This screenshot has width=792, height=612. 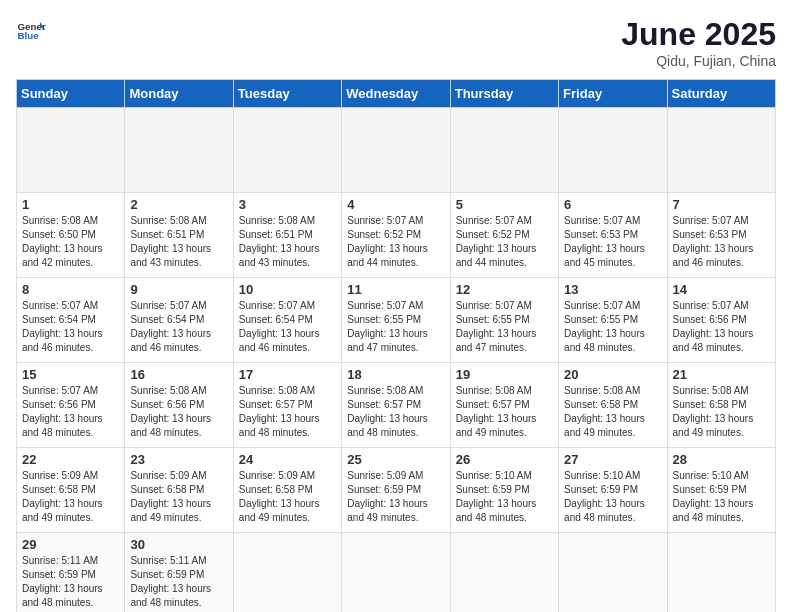 What do you see at coordinates (179, 573) in the screenshot?
I see `calendar-cell: 30Sunrise: 5:11 AMSunset: 6:59 PMDayligh…` at bounding box center [179, 573].